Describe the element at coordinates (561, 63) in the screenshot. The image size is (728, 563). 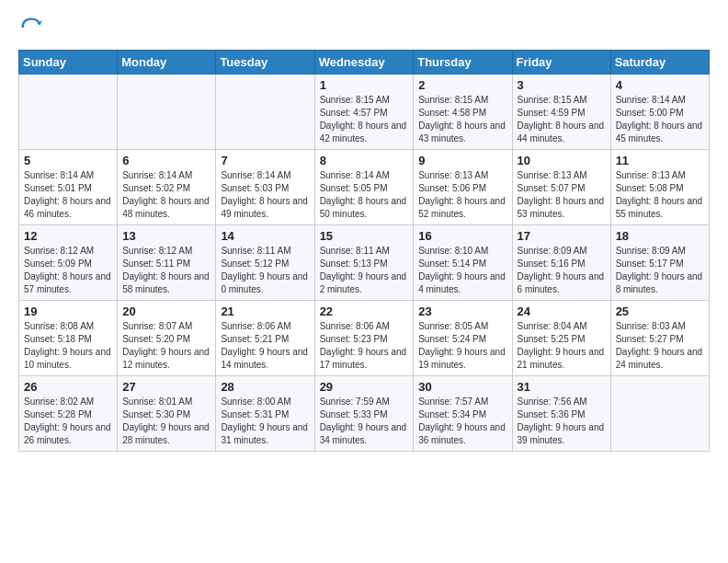
I see `weekday-header-friday: Friday` at that location.